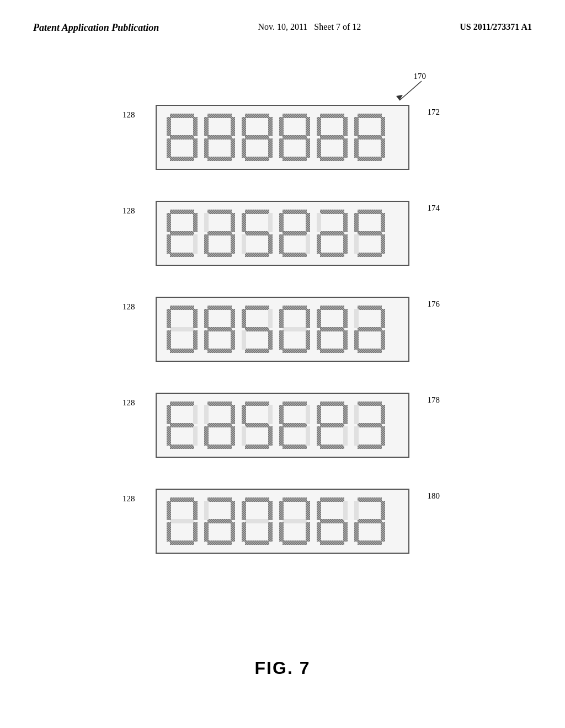 The height and width of the screenshot is (728, 565). I want to click on ref-170-arrow, so click(411, 92).